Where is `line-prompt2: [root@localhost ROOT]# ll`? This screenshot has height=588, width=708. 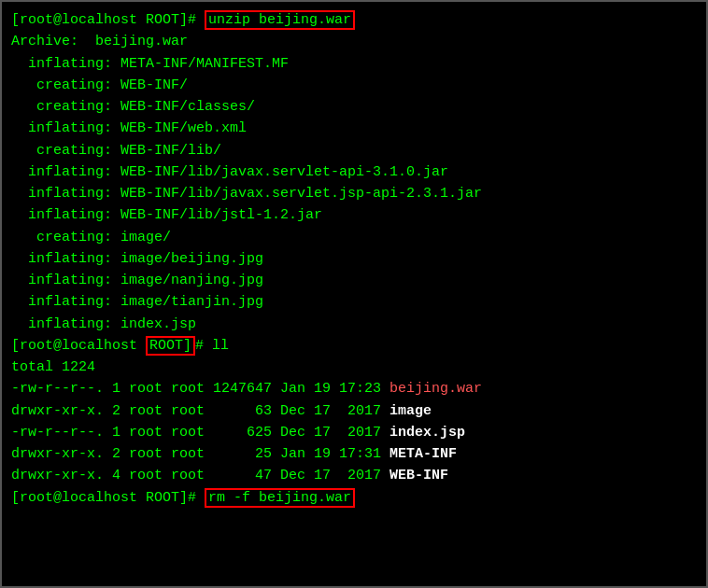
line-prompt2: [root@localhost ROOT]# ll is located at coordinates (354, 345).